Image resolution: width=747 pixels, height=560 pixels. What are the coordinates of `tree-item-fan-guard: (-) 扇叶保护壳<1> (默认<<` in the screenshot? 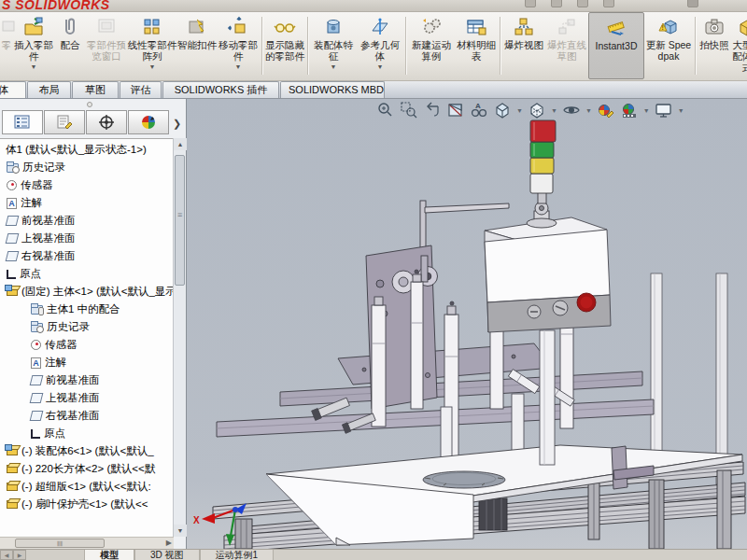 It's located at (87, 504).